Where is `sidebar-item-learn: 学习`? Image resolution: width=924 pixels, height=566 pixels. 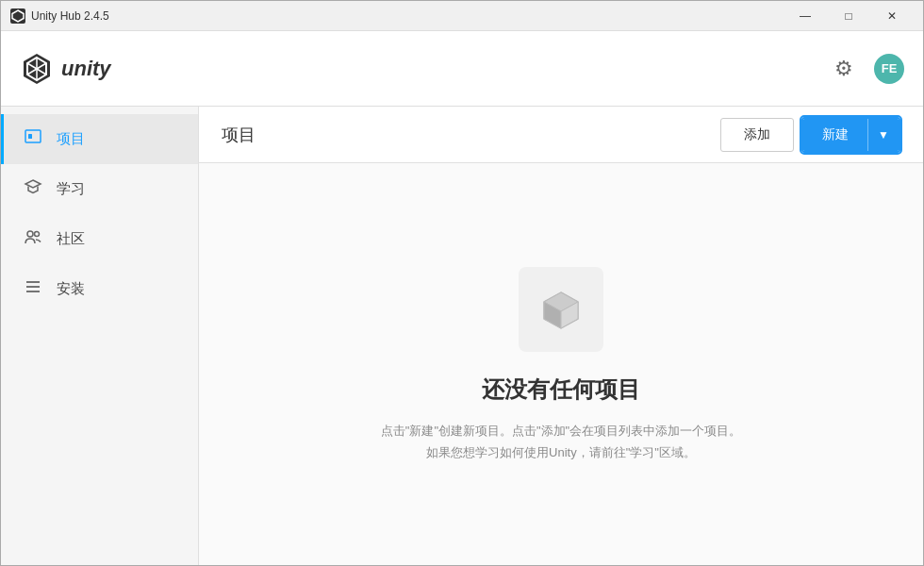 sidebar-item-learn: 学习 is located at coordinates (100, 189).